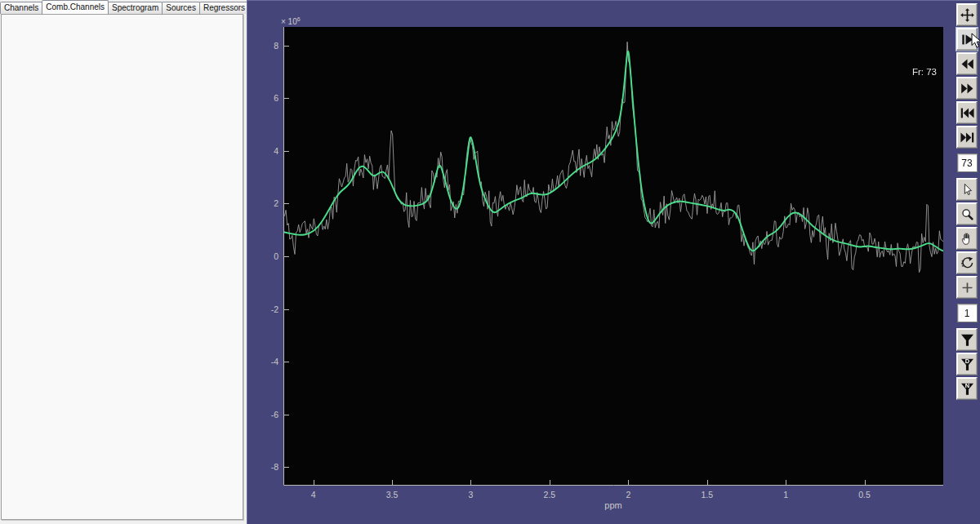  Describe the element at coordinates (967, 263) in the screenshot. I see `rotate-tool-button` at that location.